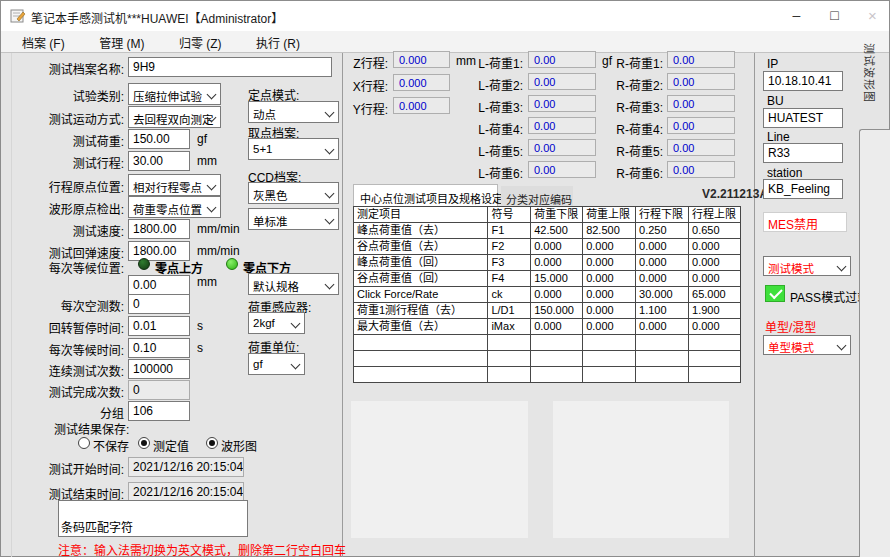 The height and width of the screenshot is (557, 890). What do you see at coordinates (701, 170) in the screenshot?
I see `r-load-6-readout: 0.00` at bounding box center [701, 170].